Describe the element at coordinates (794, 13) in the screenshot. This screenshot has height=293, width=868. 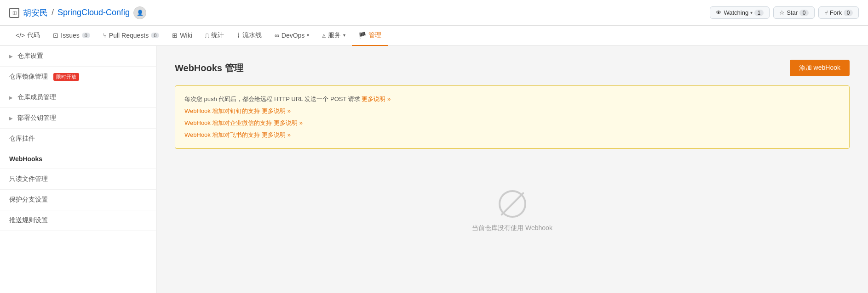
I see `star-button: ☆ Star 0` at that location.